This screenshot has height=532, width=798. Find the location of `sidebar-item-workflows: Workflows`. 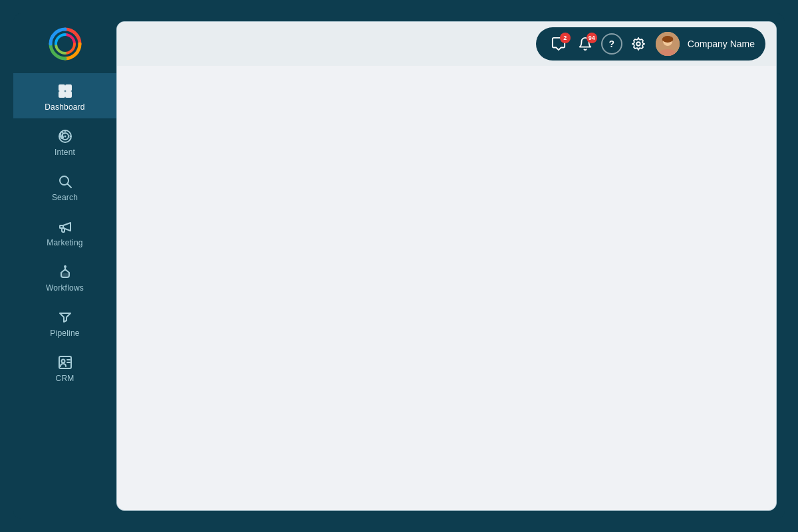

sidebar-item-workflows: Workflows is located at coordinates (65, 277).